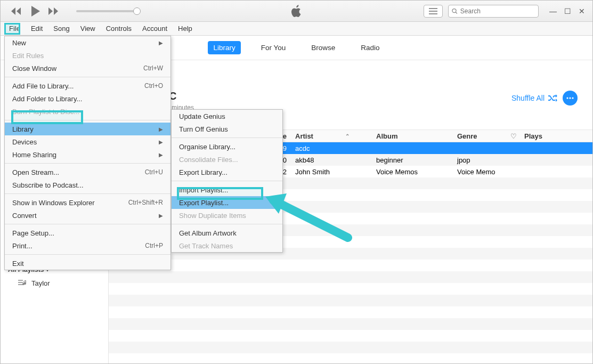 The image size is (593, 364). I want to click on minimize-button: —, so click(553, 11).